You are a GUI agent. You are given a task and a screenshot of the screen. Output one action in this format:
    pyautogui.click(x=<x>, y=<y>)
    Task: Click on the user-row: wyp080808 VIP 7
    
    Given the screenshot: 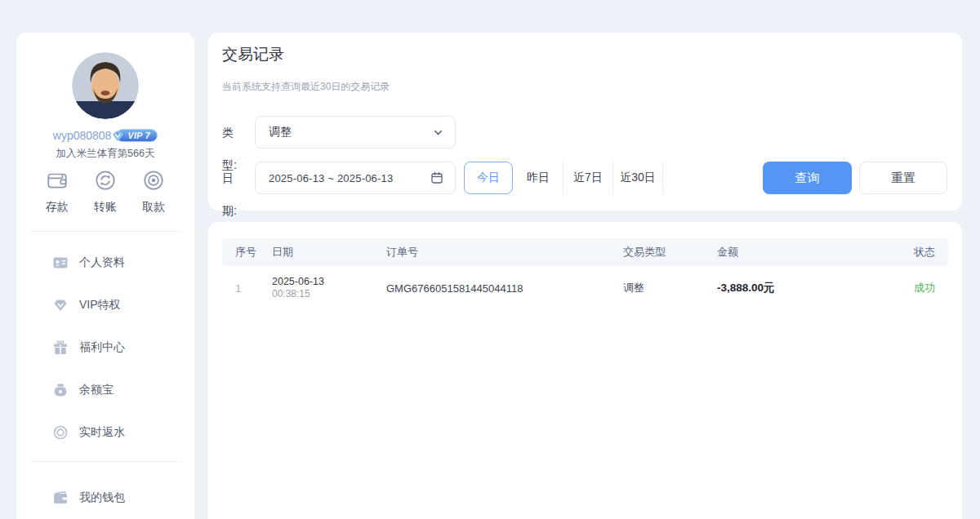 What is the action you would take?
    pyautogui.click(x=105, y=135)
    